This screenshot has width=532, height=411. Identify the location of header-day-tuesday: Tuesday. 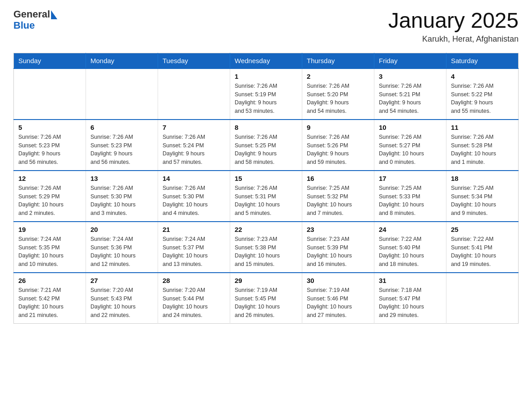
(194, 61).